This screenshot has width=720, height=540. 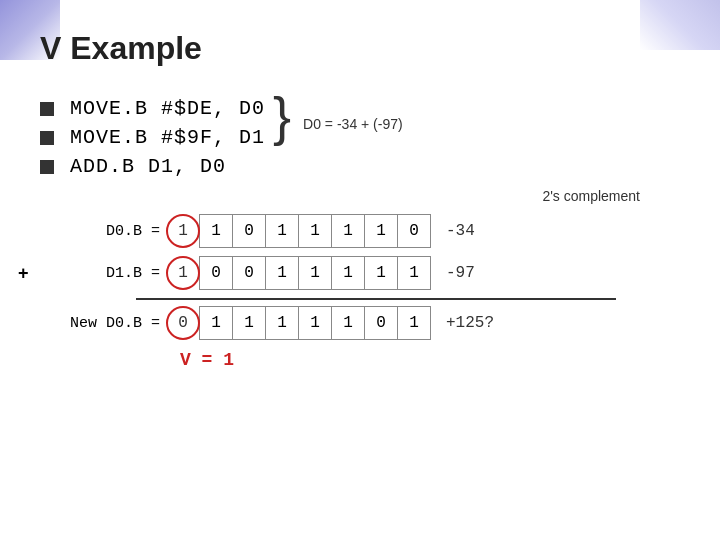 I want to click on instruction-line-1: MOVE.B #$9F, D1, so click(x=152, y=138).